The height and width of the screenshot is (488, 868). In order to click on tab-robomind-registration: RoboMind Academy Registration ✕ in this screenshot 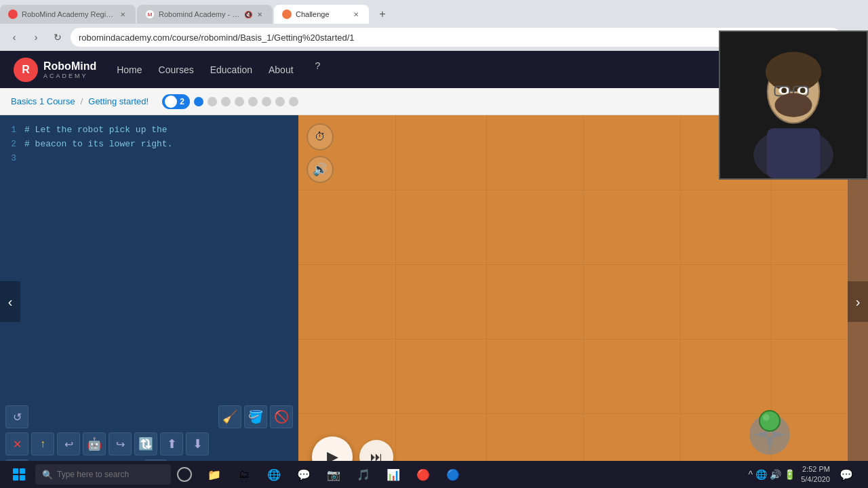, I will do `click(68, 14)`.